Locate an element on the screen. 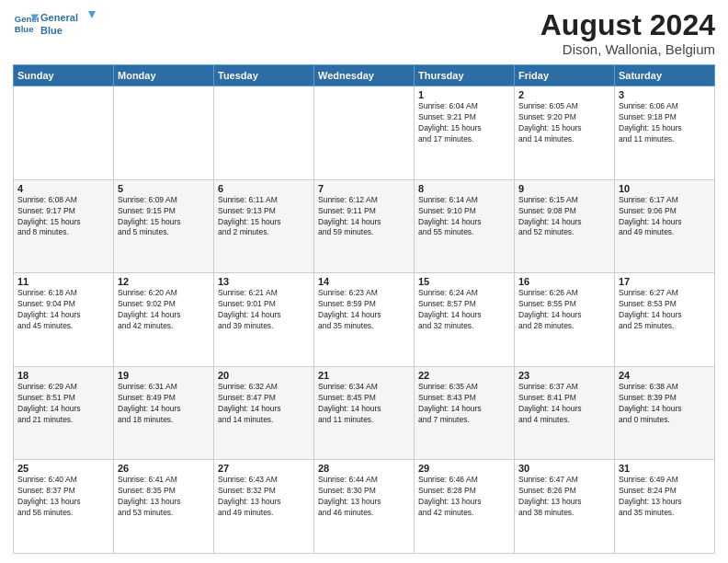 The height and width of the screenshot is (563, 728). day-info-20: Sunrise: 6:32 AM Sunset: 8:47 PM Dayligh… is located at coordinates (264, 404).